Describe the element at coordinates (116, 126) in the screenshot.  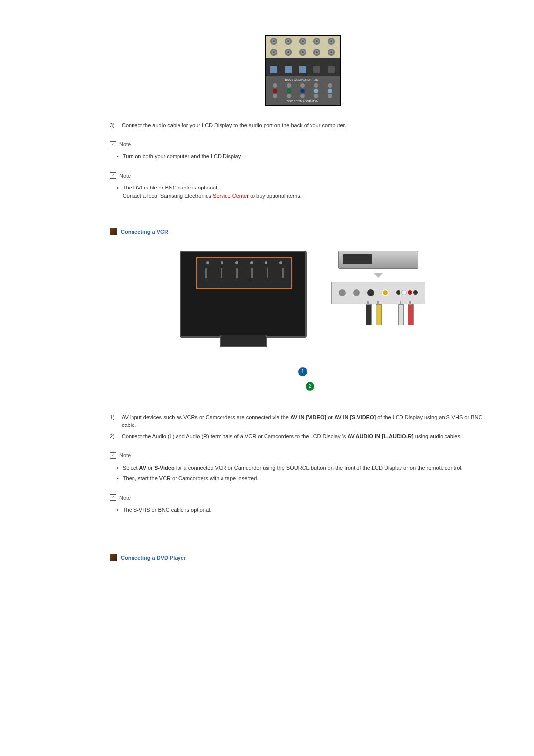
I see `step-number: 3)` at that location.